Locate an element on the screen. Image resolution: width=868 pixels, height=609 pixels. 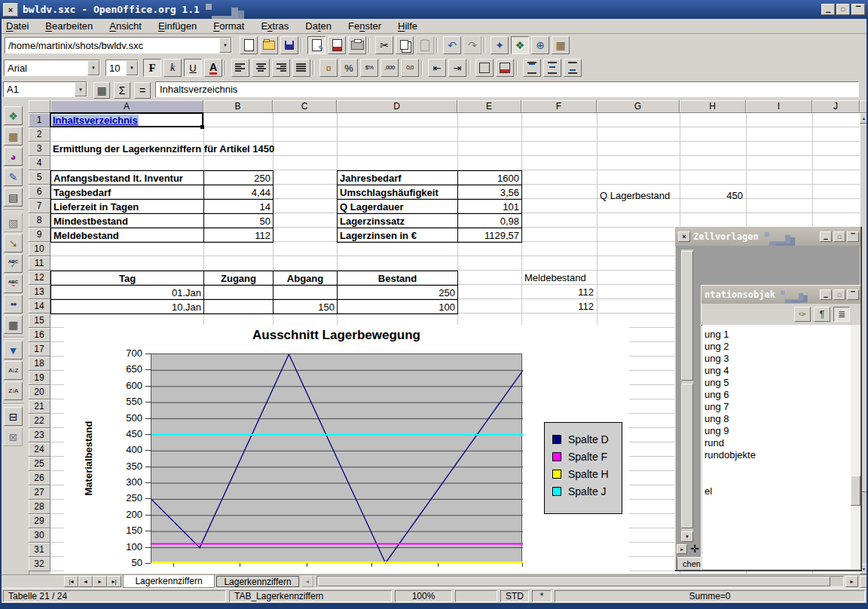
autoformat-icon: ▧ is located at coordinates (14, 223).